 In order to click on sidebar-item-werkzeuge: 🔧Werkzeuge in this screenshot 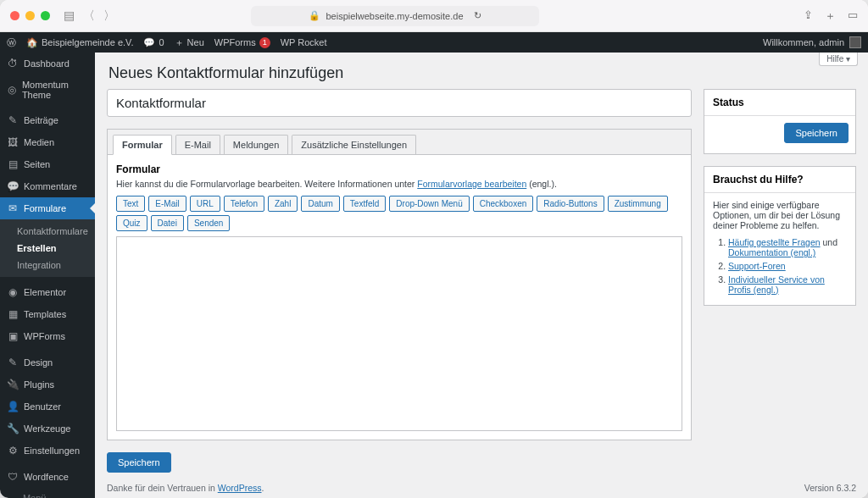, I will do `click(47, 429)`.